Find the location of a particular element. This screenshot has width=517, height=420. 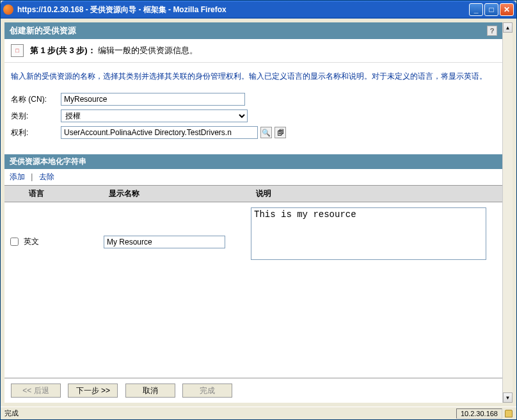

col-lang-header: 语言 is located at coordinates (54, 193).